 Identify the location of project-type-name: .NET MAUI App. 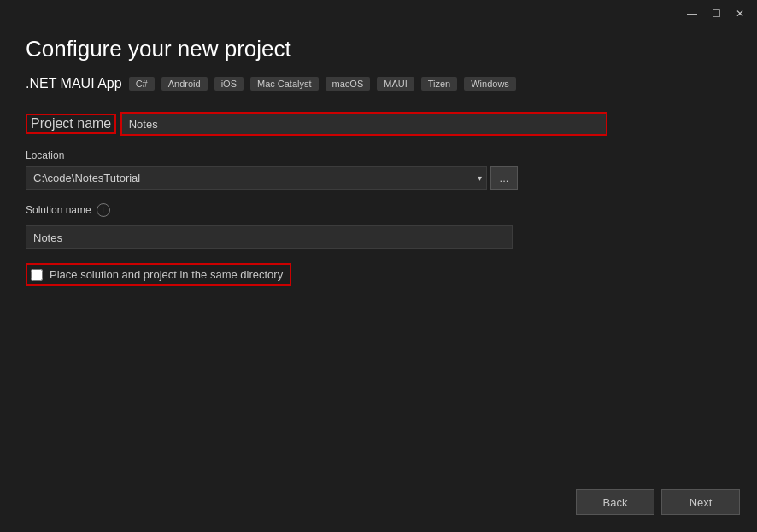
(73, 84).